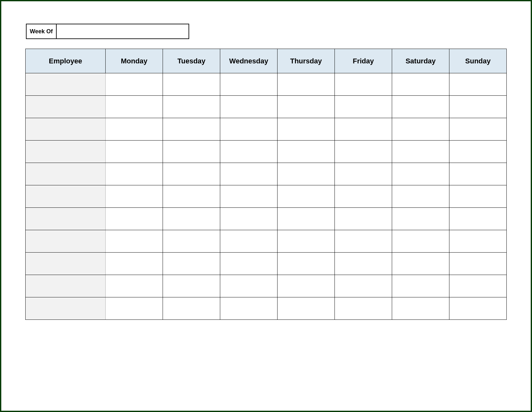  Describe the element at coordinates (108, 31) in the screenshot. I see `week-of-box: Week Of` at that location.